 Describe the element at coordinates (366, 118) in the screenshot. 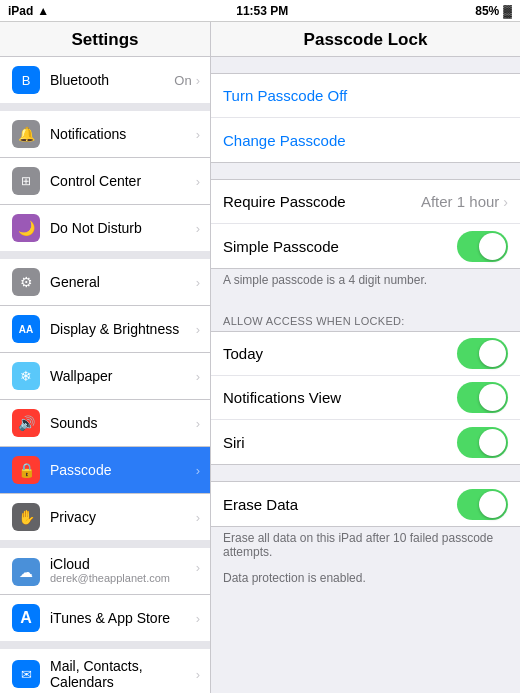

I see `top-buttons-group: Turn Passcode Off Change Passcode` at that location.